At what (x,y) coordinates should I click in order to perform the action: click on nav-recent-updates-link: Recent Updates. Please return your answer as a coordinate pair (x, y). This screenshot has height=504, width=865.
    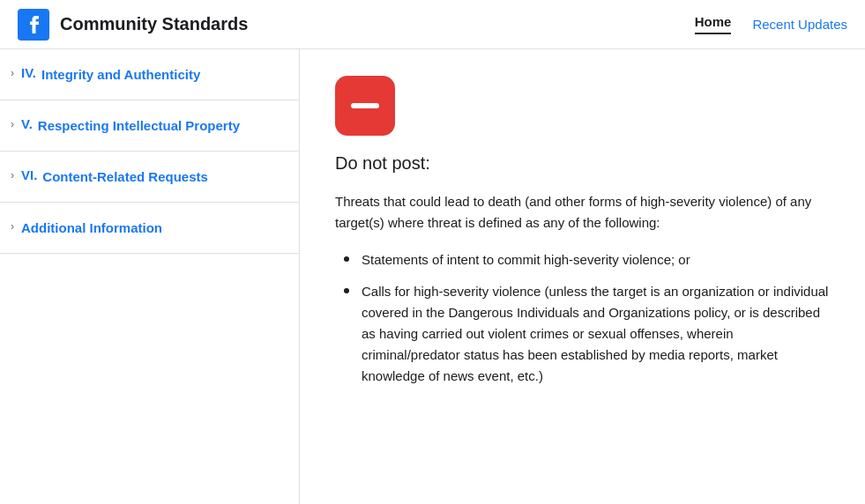
    Looking at the image, I should click on (800, 25).